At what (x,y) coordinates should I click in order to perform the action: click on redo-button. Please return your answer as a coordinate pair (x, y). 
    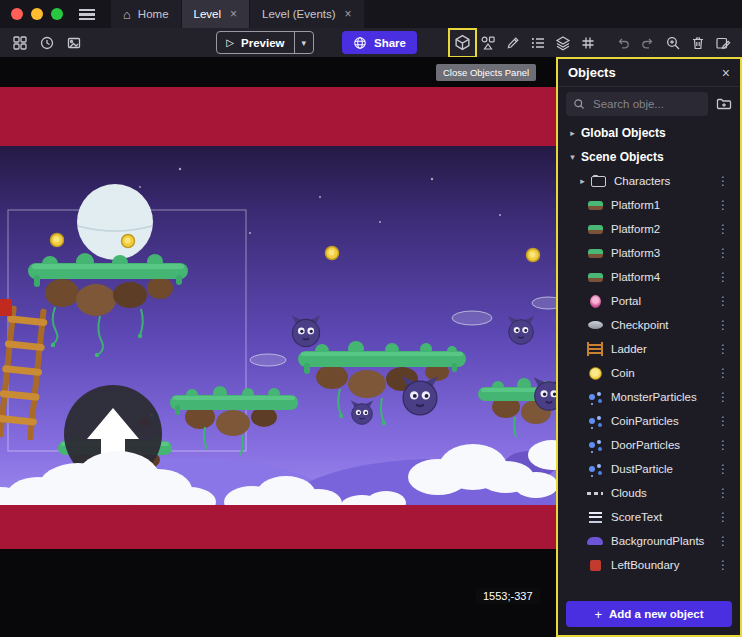
    Looking at the image, I should click on (648, 43).